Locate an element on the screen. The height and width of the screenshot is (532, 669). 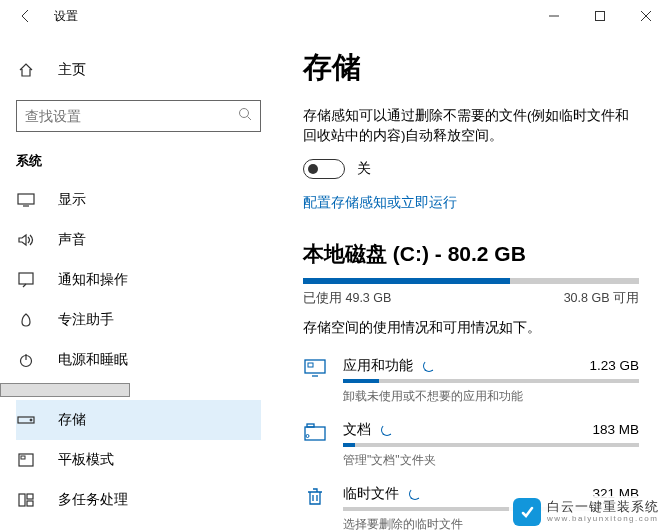
home-label: 主页 is located at coordinates (72, 70).